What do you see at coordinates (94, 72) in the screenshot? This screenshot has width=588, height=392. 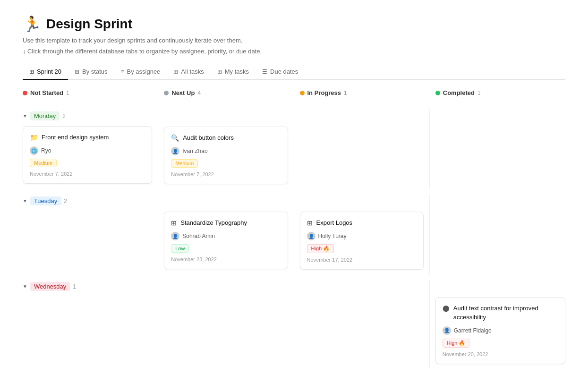 I see `tab-bystatus-label: By status` at bounding box center [94, 72].